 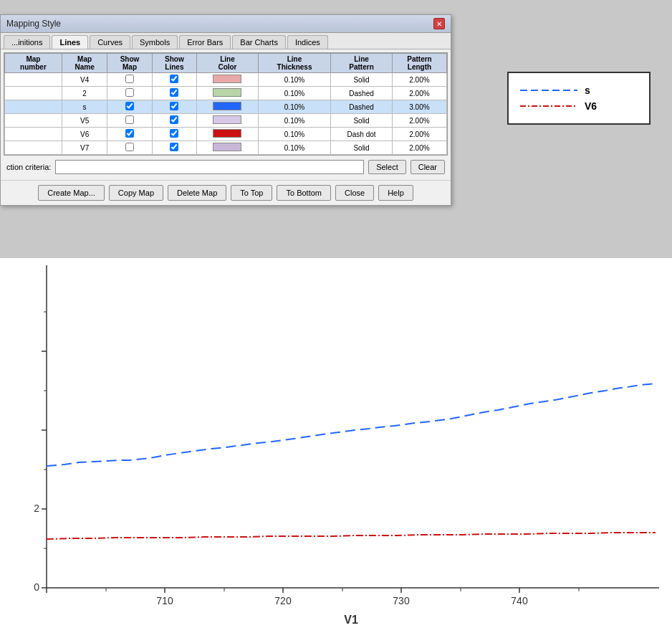 I want to click on legend-label-s: s, so click(x=587, y=90).